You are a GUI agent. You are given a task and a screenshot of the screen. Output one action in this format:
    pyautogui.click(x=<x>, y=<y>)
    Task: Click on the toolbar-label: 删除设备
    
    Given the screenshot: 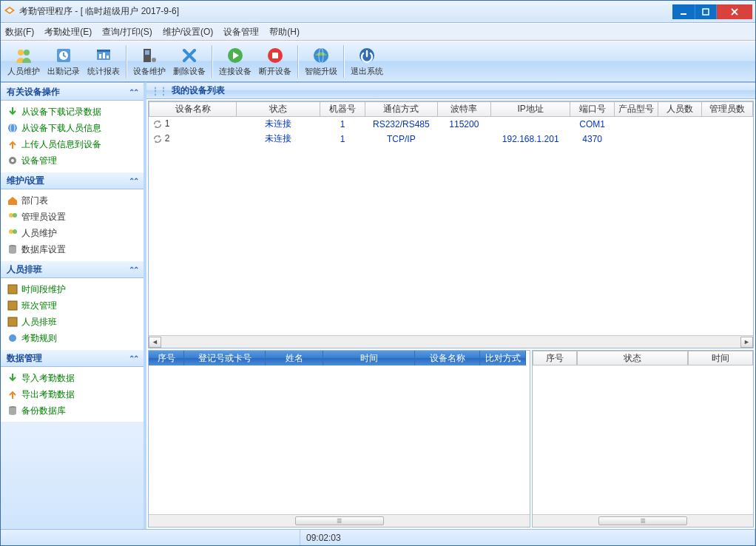 What is the action you would take?
    pyautogui.click(x=189, y=71)
    